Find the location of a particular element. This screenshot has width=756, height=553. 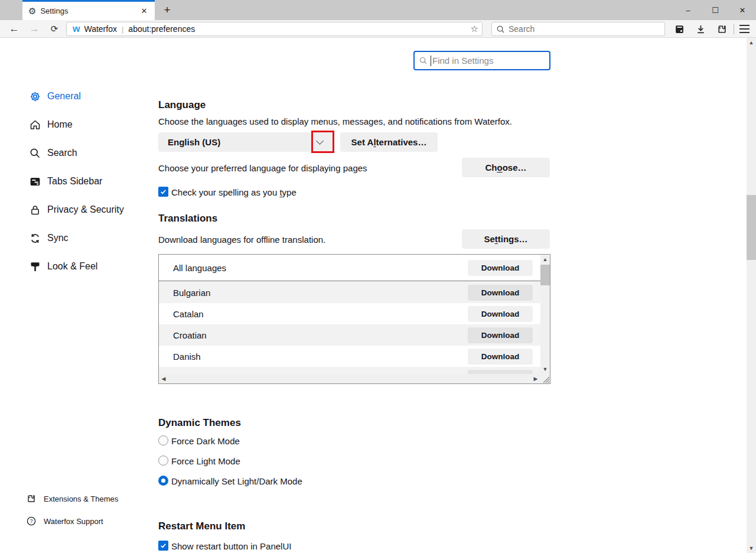

back-icon: ← is located at coordinates (14, 29).